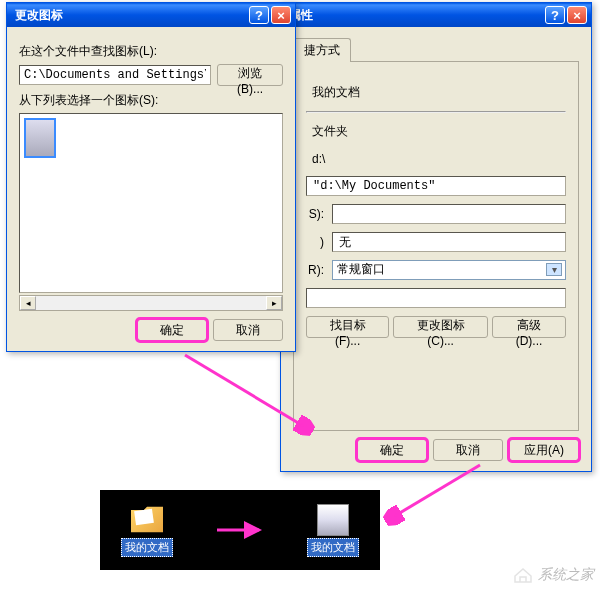 The image size is (600, 590). I want to click on change-icon-ok-button: 确定, so click(172, 330).